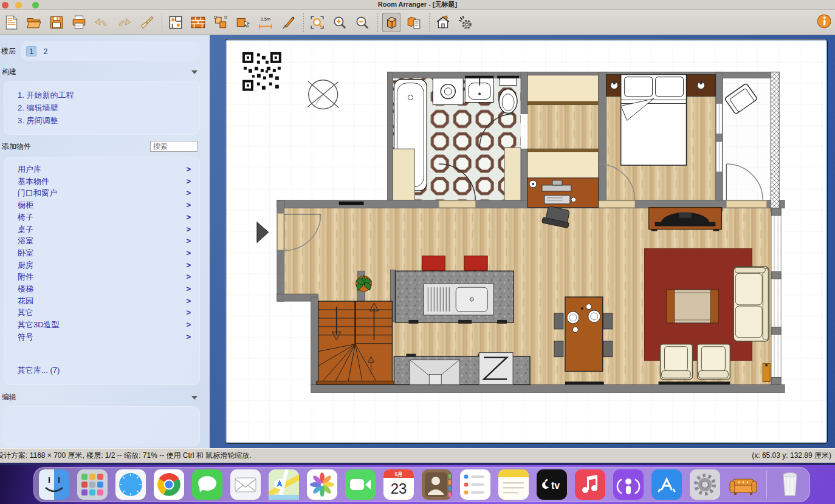  Describe the element at coordinates (766, 373) in the screenshot. I see `radiator` at that location.